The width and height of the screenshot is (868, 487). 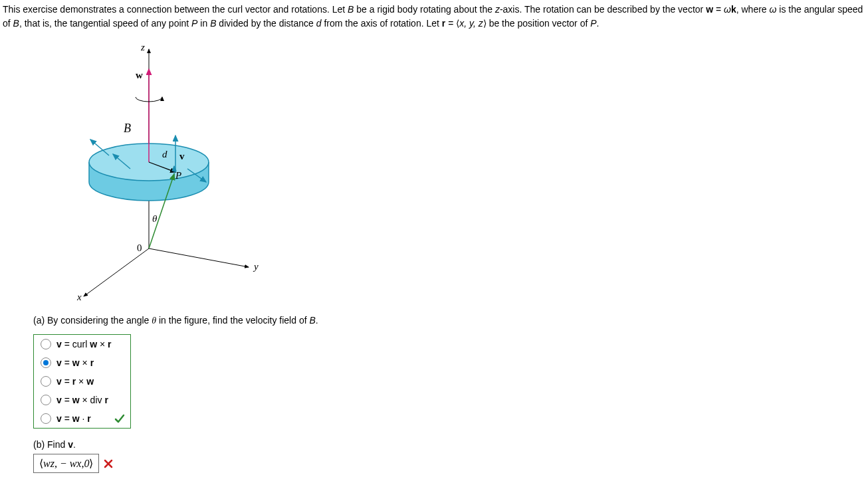 What do you see at coordinates (255, 266) in the screenshot?
I see `y-axis-label: y` at bounding box center [255, 266].